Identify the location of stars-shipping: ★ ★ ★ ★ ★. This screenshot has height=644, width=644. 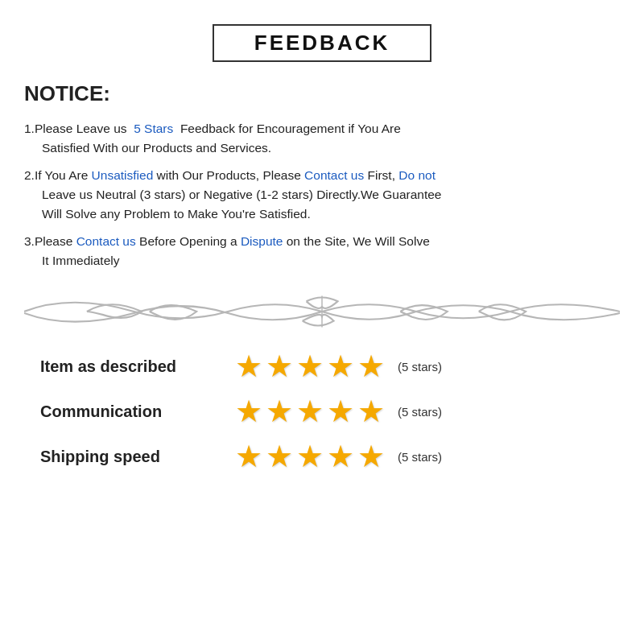
(310, 456).